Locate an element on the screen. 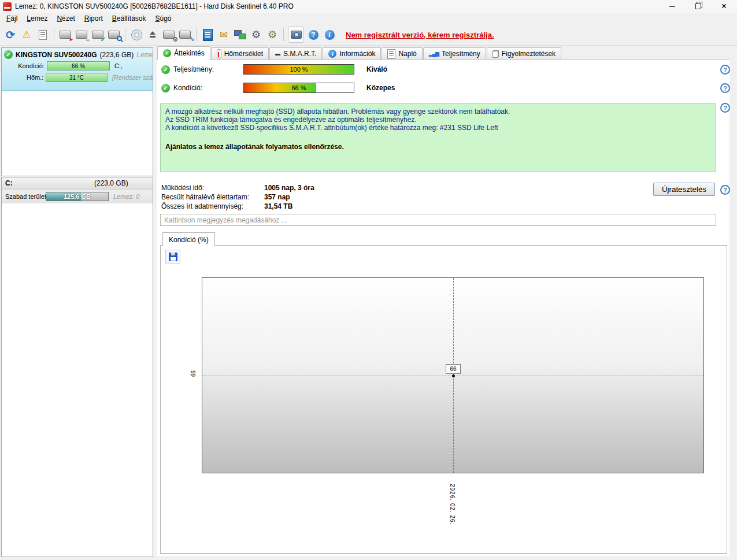 The height and width of the screenshot is (560, 737). performance-label: Teljesítmény: is located at coordinates (208, 69).